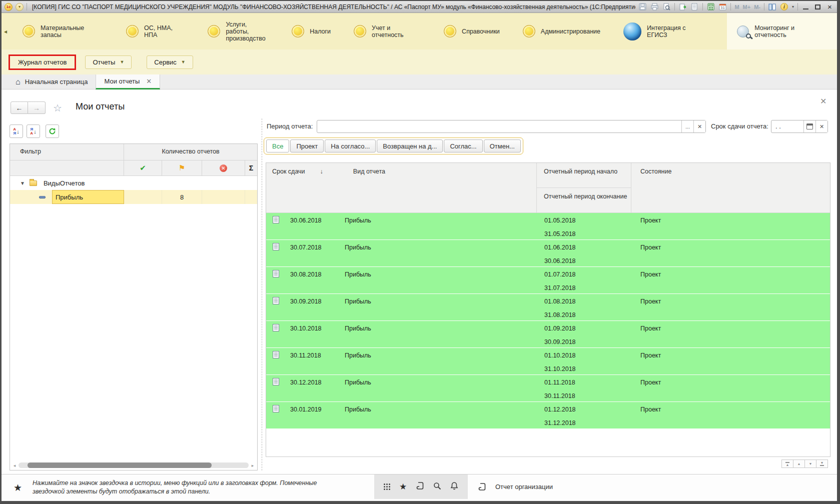 The height and width of the screenshot is (504, 840). What do you see at coordinates (654, 7) in the screenshot?
I see `print-icon` at bounding box center [654, 7].